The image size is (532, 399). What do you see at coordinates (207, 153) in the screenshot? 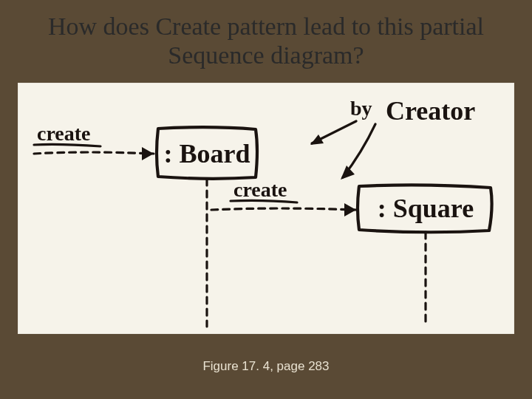
I see `object-board: : Board` at bounding box center [207, 153].